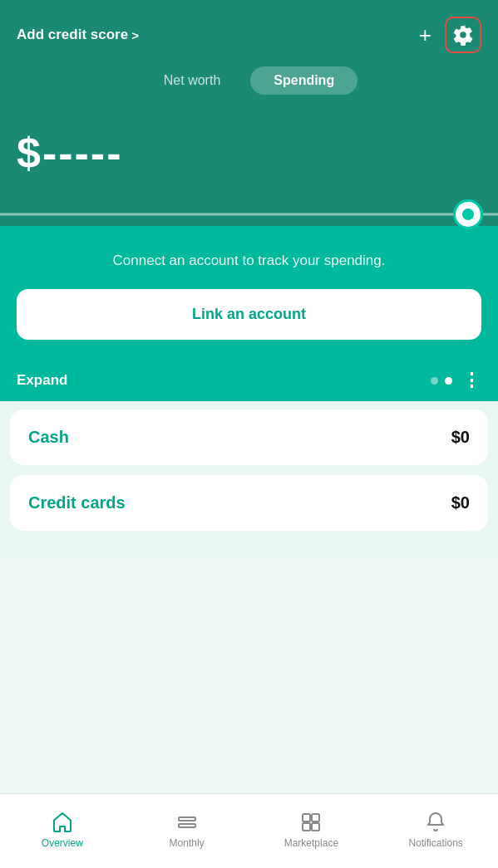  What do you see at coordinates (249, 157) in the screenshot?
I see `amount-area: $-----` at bounding box center [249, 157].